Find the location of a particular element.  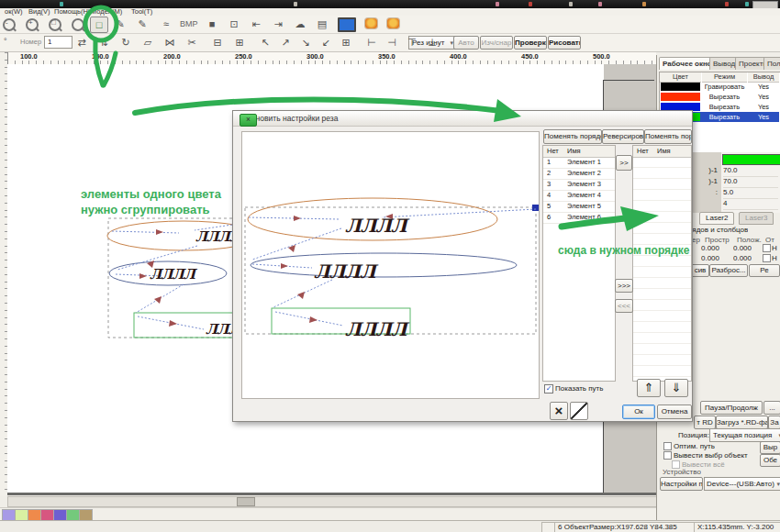

monitor-preview-icon is located at coordinates (347, 25).